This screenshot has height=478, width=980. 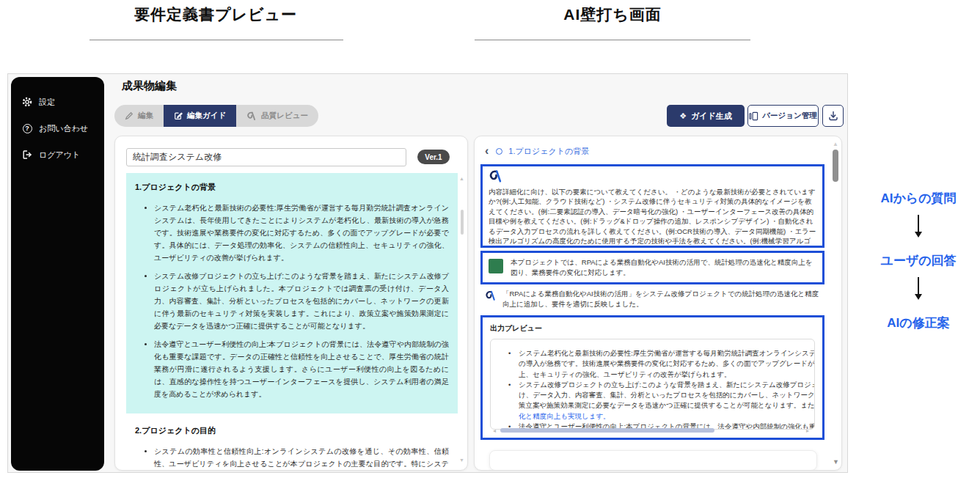 I want to click on help-icon: ?, so click(x=27, y=128).